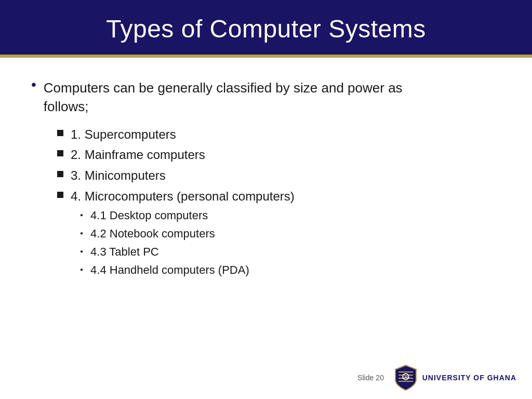  What do you see at coordinates (279, 196) in the screenshot?
I see `list-item: 4. Microcomputers (personal computers)` at bounding box center [279, 196].